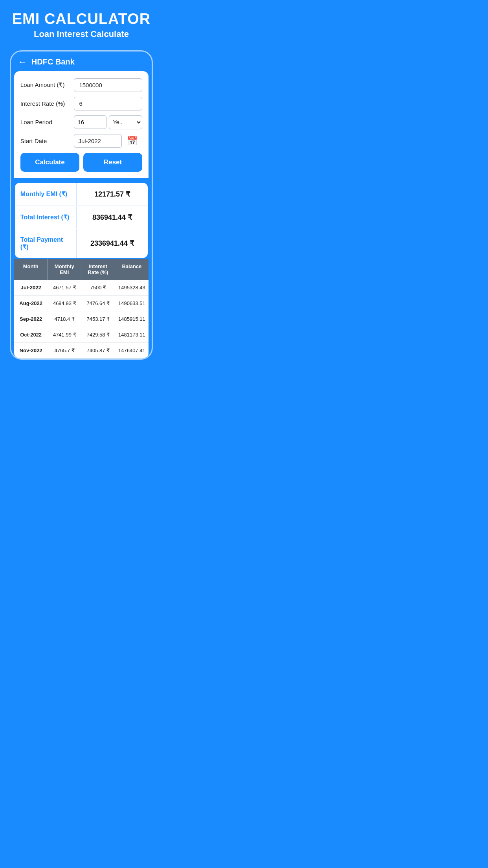  I want to click on table-row: Oct-2022 4741.99 ₹ 7429.58 ₹ 1481173.11, so click(81, 335).